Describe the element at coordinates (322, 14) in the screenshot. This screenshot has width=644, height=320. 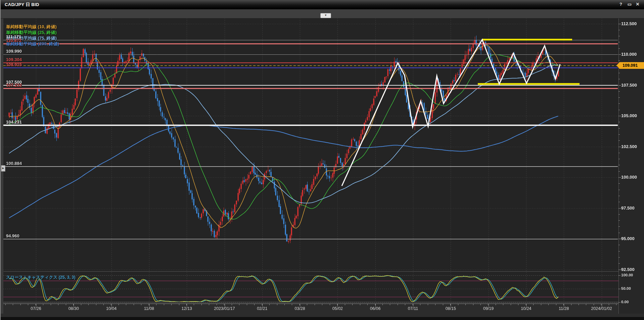
I see `chart-toolbar: ▼` at that location.